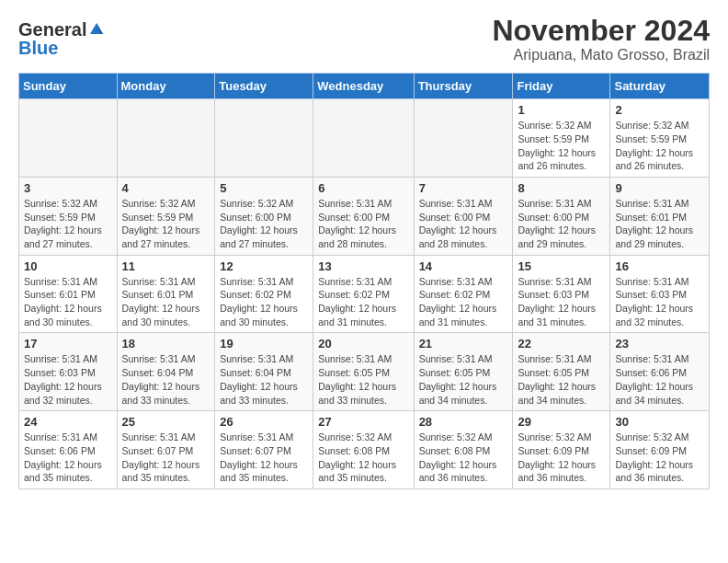 Image resolution: width=728 pixels, height=563 pixels. What do you see at coordinates (601, 39) in the screenshot?
I see `title-block: November 2024 Aripuana, Mato Grosso, Bra…` at bounding box center [601, 39].